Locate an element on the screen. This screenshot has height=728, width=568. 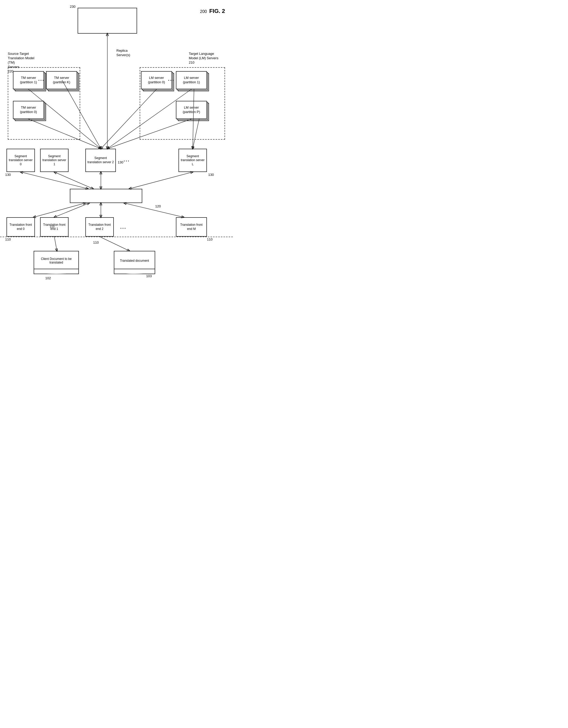
client-doc: Client Document to be translated is located at coordinates (56, 263).